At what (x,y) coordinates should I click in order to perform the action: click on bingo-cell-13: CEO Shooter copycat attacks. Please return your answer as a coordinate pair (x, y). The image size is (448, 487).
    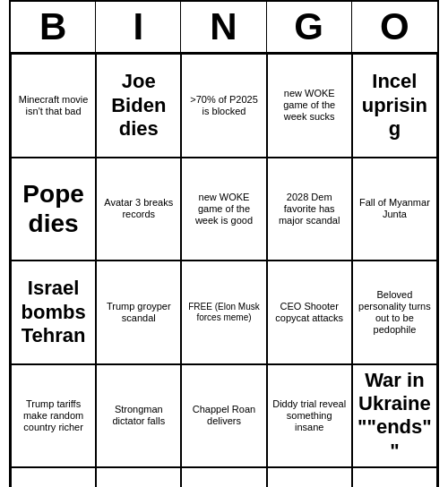
    Looking at the image, I should click on (310, 312).